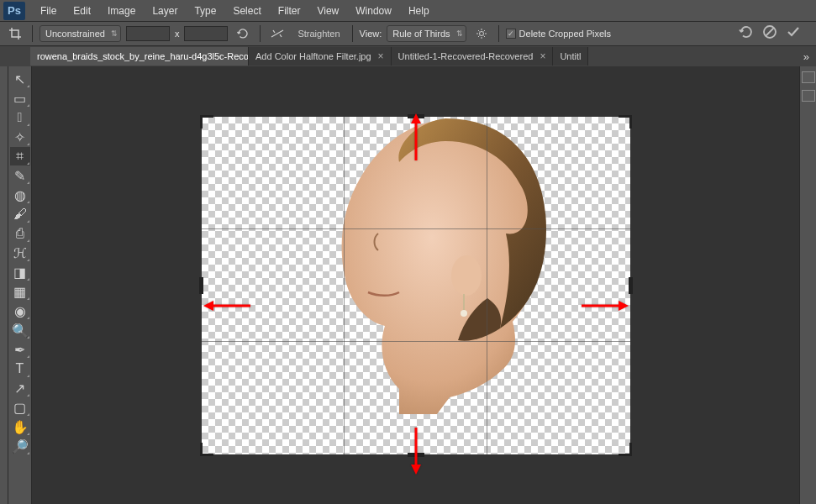 Image resolution: width=816 pixels, height=504 pixels. What do you see at coordinates (416, 137) in the screenshot?
I see `annotation-arrow-up` at bounding box center [416, 137].